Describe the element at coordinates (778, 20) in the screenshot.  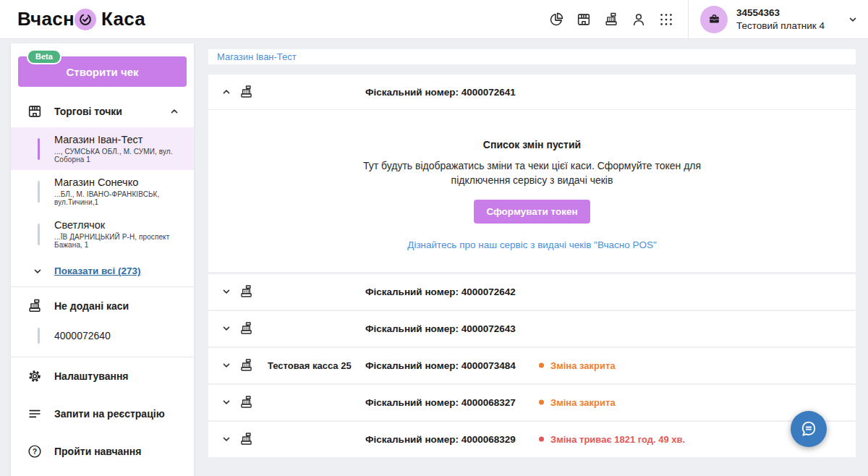
I see `account-switcher: 34554363 Тестовий платник 4` at that location.